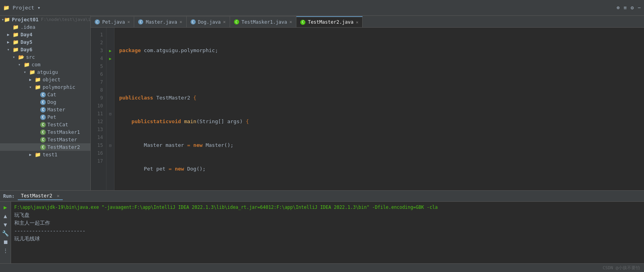  I want to click on tab-testmaster2-java: C TestMaster2.java ✕, so click(329, 22).